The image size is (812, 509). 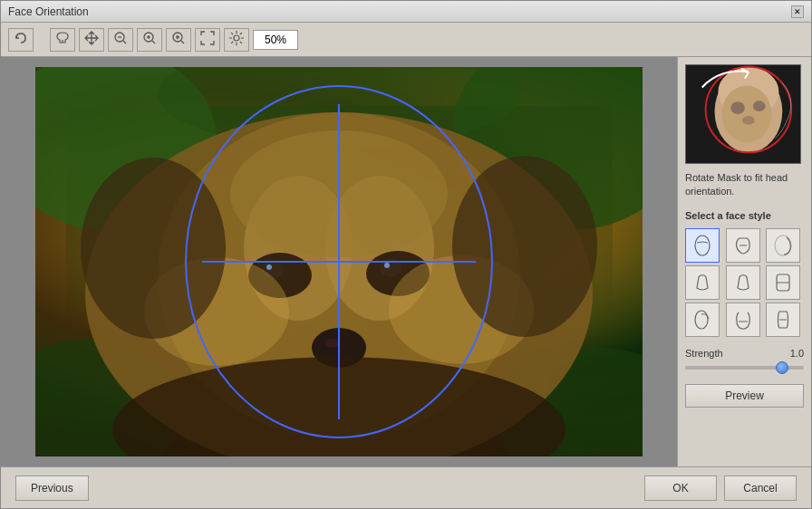 What do you see at coordinates (237, 40) in the screenshot?
I see `settings-button` at bounding box center [237, 40].